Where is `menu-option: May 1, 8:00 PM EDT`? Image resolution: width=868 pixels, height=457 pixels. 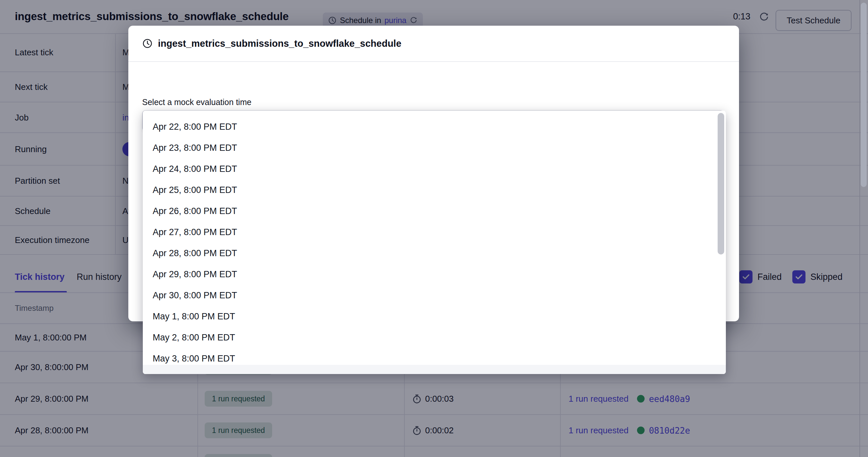 menu-option: May 1, 8:00 PM EDT is located at coordinates (434, 316).